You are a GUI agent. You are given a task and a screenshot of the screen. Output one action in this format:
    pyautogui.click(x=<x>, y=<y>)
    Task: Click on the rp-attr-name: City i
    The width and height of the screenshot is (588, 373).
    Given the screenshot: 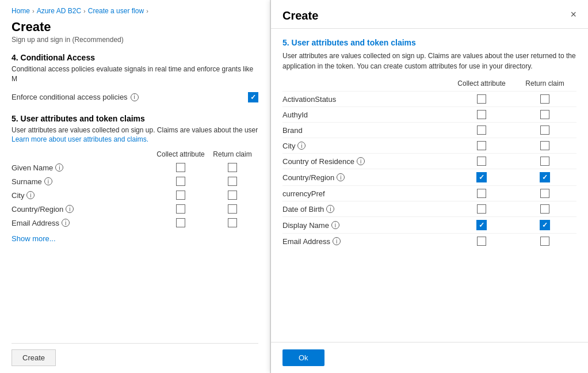 What is the action you would take?
    pyautogui.click(x=366, y=146)
    